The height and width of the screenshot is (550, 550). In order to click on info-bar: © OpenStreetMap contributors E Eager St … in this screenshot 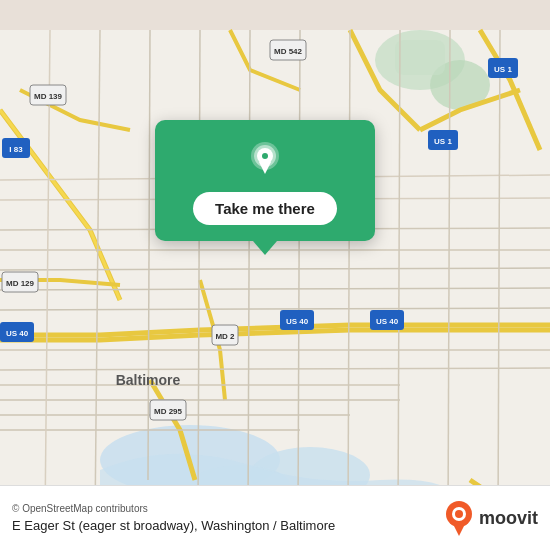, I will do `click(275, 518)`.